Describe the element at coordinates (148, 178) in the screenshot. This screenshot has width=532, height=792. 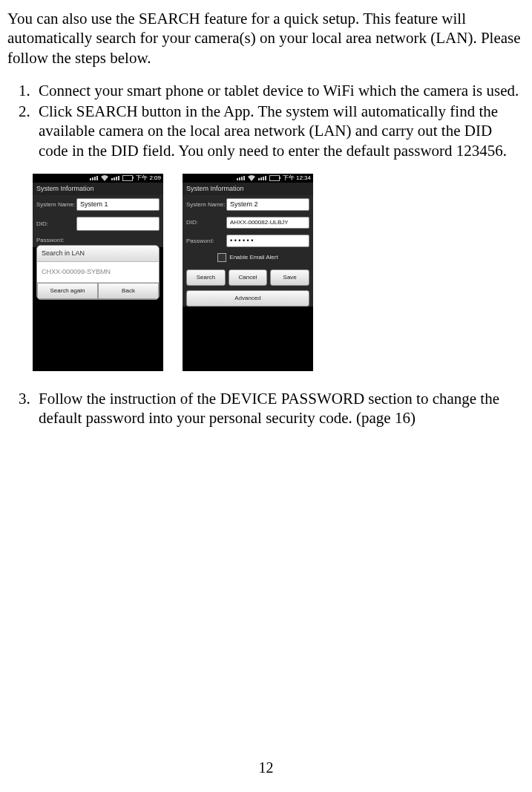
I see `status-time: 下午 2:09` at that location.